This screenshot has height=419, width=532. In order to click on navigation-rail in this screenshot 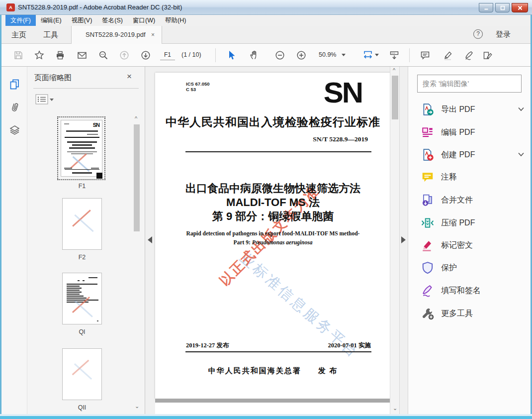, I will do `click(14, 240)`.